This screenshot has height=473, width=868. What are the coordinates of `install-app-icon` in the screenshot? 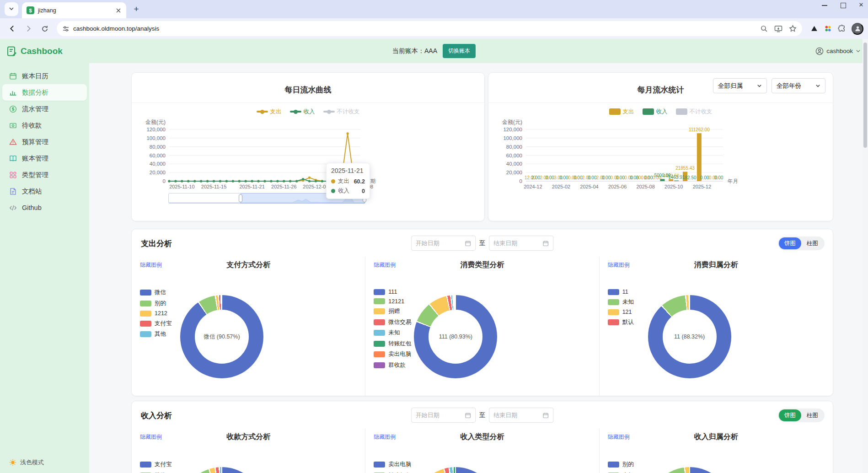 It's located at (778, 29).